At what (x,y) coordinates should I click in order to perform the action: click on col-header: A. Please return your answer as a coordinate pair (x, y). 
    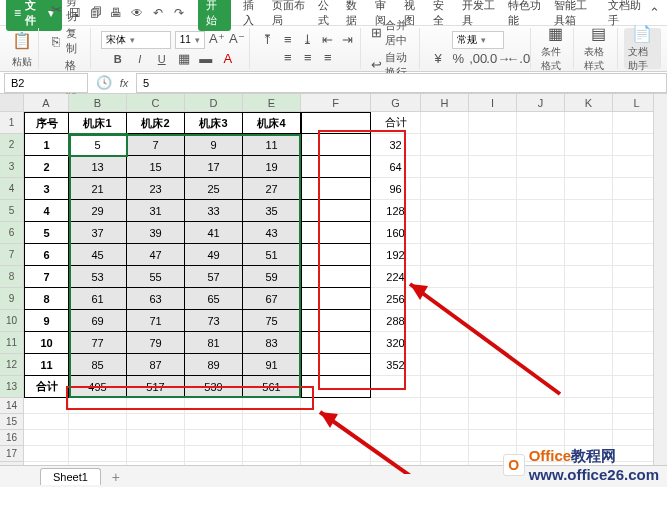
    Looking at the image, I should click on (46, 103).